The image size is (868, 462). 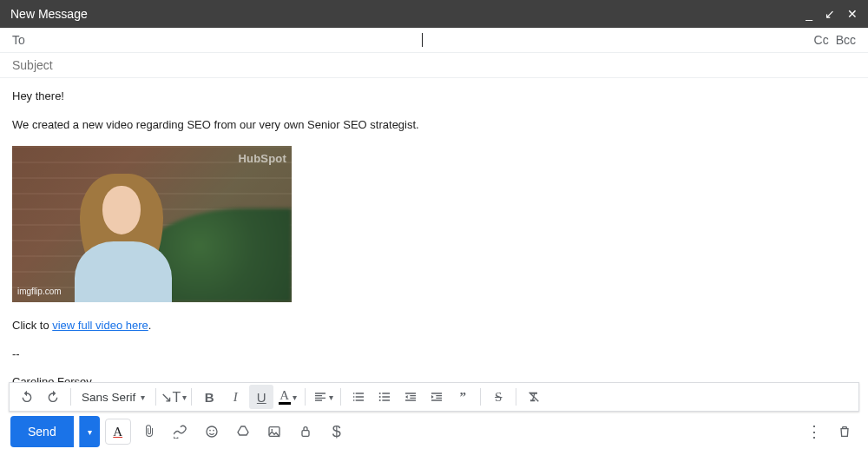 I want to click on font-family-select: Sans Serif ▾, so click(x=113, y=398).